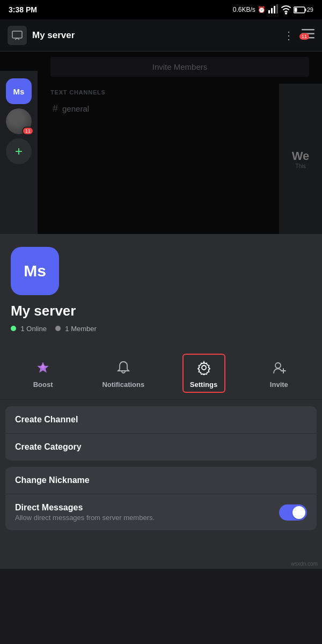 This screenshot has height=644, width=322. I want to click on notifications-button: Notifications, so click(123, 374).